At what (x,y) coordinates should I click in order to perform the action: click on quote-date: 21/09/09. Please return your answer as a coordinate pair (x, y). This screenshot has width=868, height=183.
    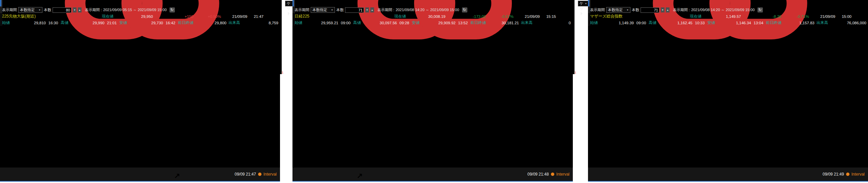
    Looking at the image, I should click on (527, 17).